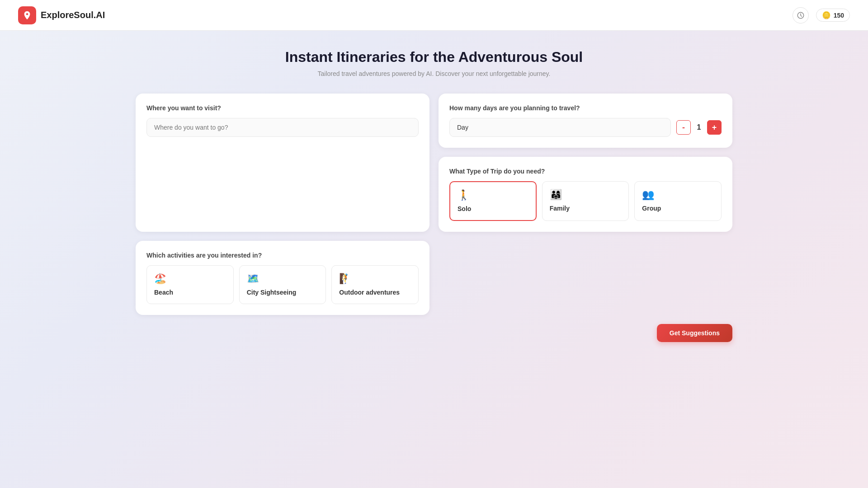 The height and width of the screenshot is (488, 868). I want to click on trip-option-family: 👨‍👩‍👧 Family, so click(586, 201).